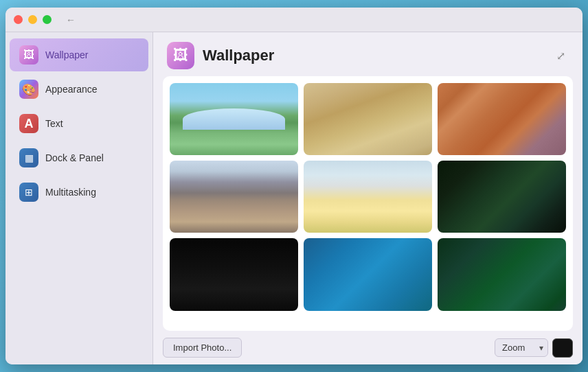 The image size is (588, 372). Describe the element at coordinates (79, 89) in the screenshot. I see `sidebar-item-appearance: 🎨 Appearance` at that location.